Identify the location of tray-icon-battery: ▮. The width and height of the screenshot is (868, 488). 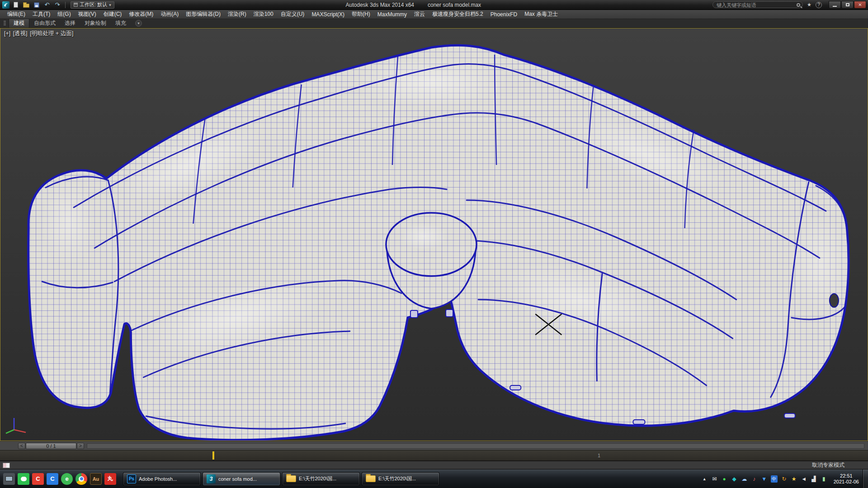
(824, 479).